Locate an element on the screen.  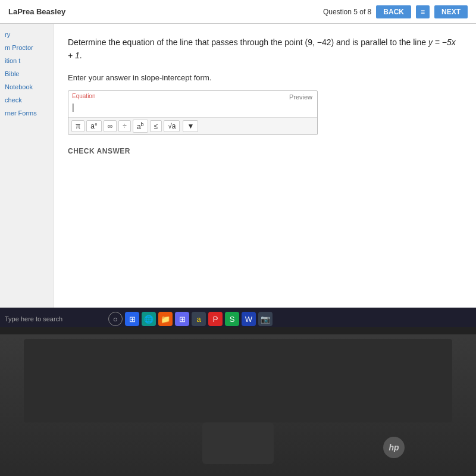
sidebar-item-check: check is located at coordinates (26, 100).